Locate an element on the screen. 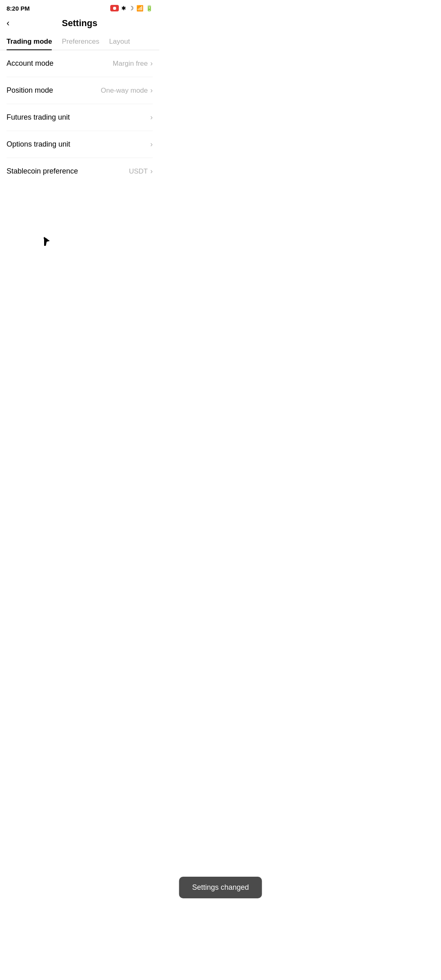 This screenshot has width=441, height=980. options-trading-unit-chevron: › is located at coordinates (151, 145).